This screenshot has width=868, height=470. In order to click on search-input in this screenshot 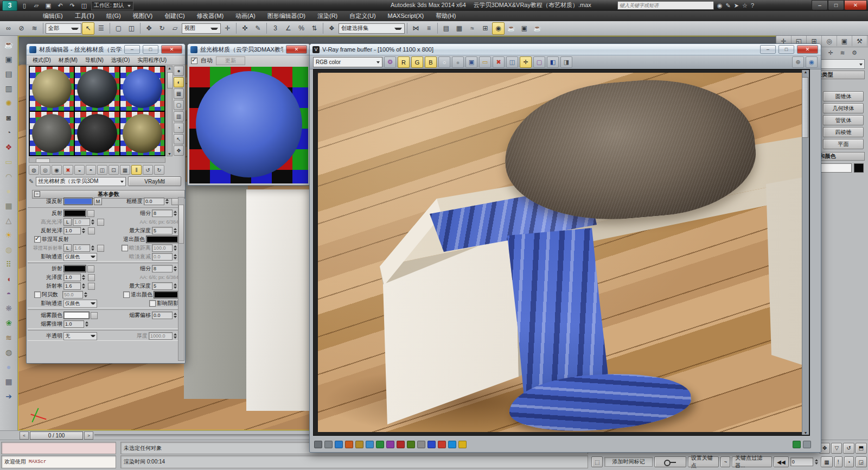, I will do `click(666, 5)`.